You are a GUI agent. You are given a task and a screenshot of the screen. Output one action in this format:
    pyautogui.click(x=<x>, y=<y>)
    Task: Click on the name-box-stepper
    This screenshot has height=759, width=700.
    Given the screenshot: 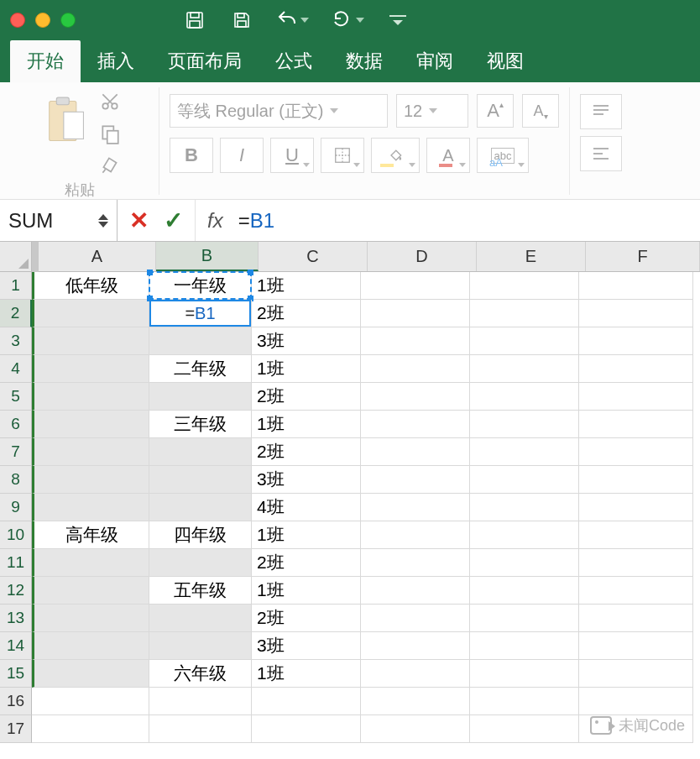 What is the action you would take?
    pyautogui.click(x=103, y=221)
    